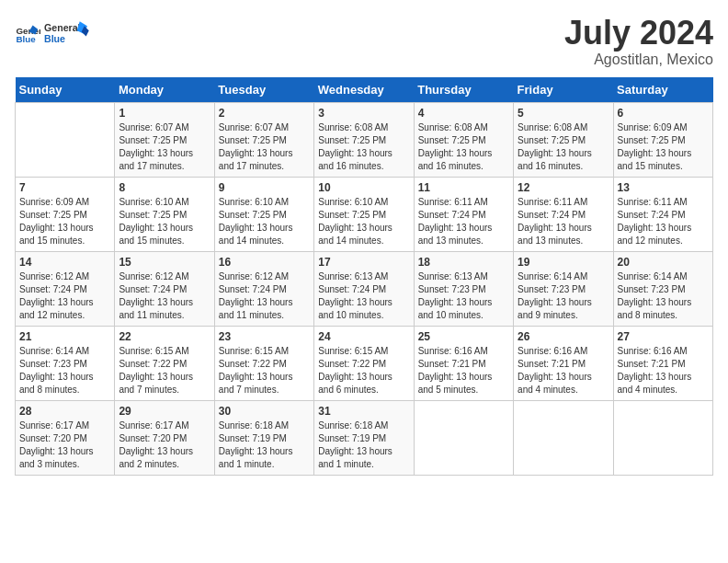 The height and width of the screenshot is (563, 728). I want to click on calendar-cell: 16Sunrise: 6:12 AMSunset: 7:24 PMDayligh…, so click(264, 289).